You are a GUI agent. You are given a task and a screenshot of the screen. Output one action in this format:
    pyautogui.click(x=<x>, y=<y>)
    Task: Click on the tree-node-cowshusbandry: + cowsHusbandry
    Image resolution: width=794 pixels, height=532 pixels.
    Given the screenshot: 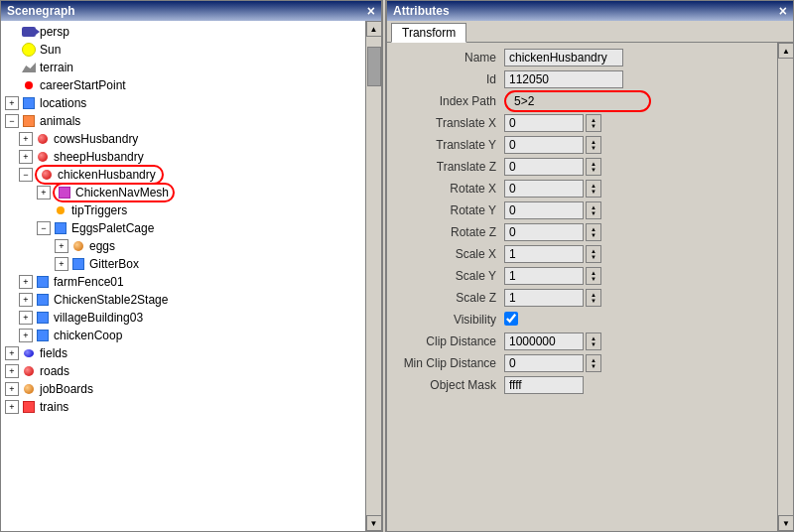 What is the action you would take?
    pyautogui.click(x=183, y=139)
    